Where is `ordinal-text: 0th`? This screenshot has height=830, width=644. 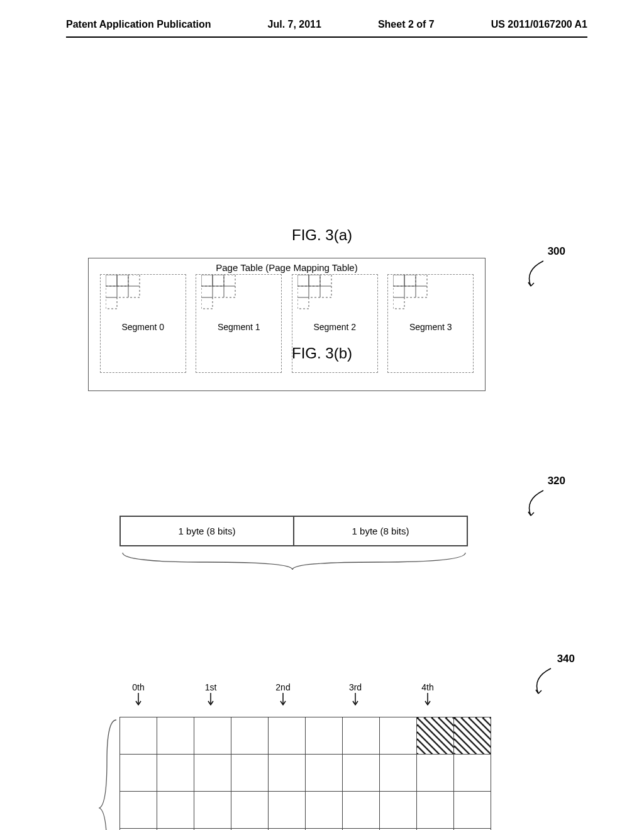
ordinal-text: 0th is located at coordinates (138, 687).